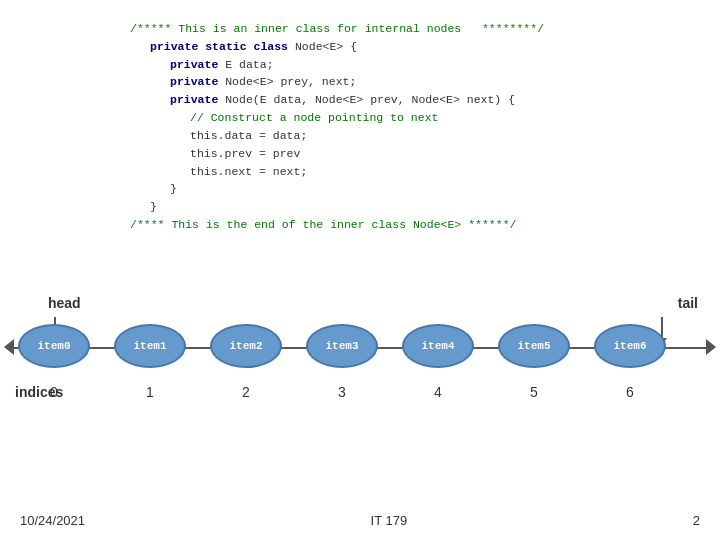  What do you see at coordinates (367, 154) in the screenshot?
I see `code-line-8: this.prev = prev` at bounding box center [367, 154].